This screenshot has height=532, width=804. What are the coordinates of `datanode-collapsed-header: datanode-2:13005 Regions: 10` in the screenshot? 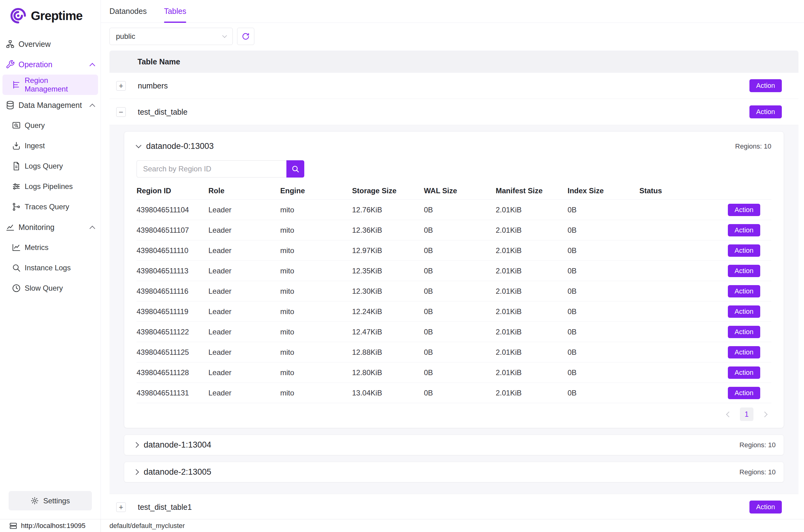 It's located at (454, 472).